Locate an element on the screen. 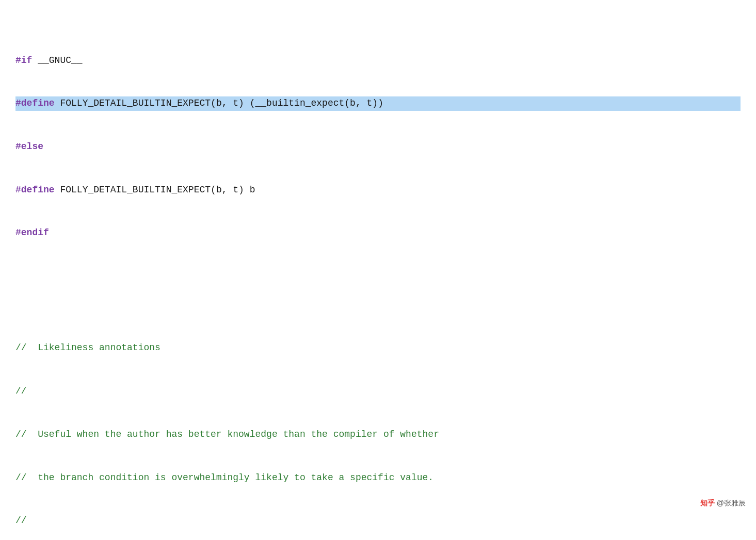  line-4: #define FOLLY_DETAIL_BUILTIN_EXPECT(b, t… is located at coordinates (378, 190).